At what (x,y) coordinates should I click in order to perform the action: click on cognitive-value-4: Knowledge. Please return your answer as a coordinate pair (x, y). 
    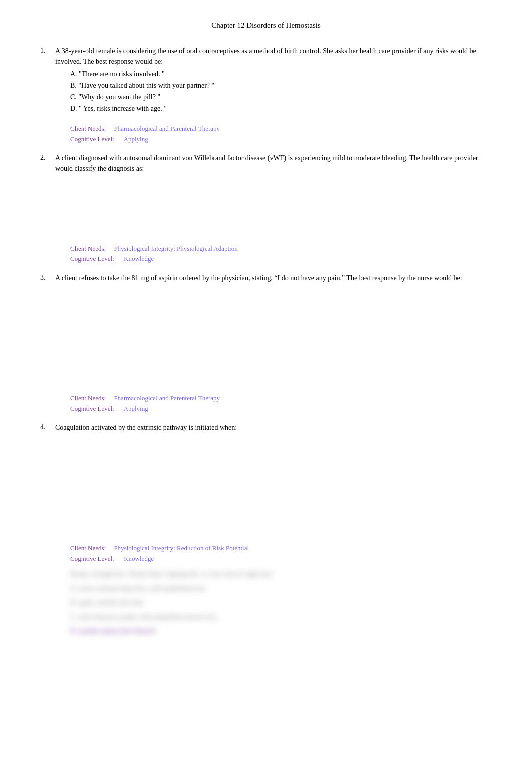
    Looking at the image, I should click on (139, 558).